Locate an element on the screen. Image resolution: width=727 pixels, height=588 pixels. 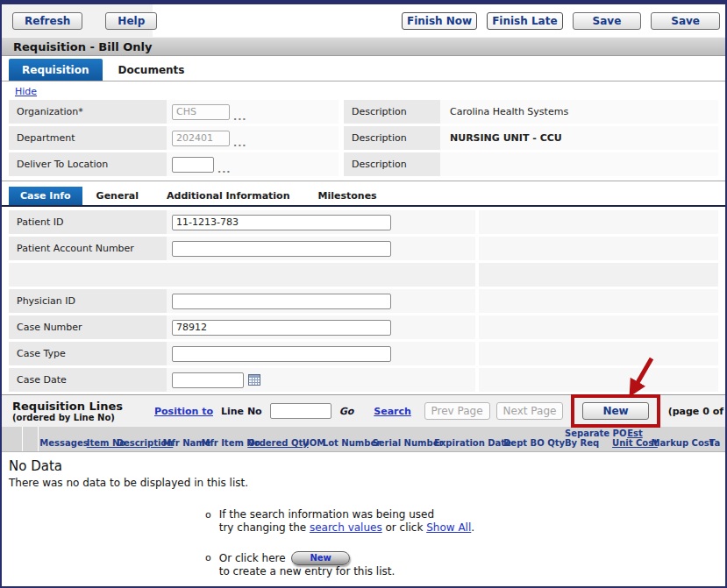
new-line-button: New is located at coordinates (616, 411).